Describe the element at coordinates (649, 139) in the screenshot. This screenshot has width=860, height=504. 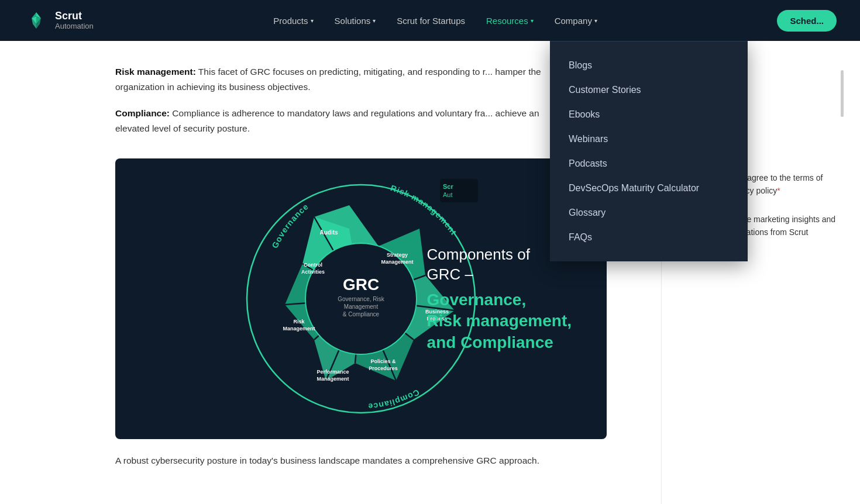
I see `dropdown-webinars: Webinars` at that location.